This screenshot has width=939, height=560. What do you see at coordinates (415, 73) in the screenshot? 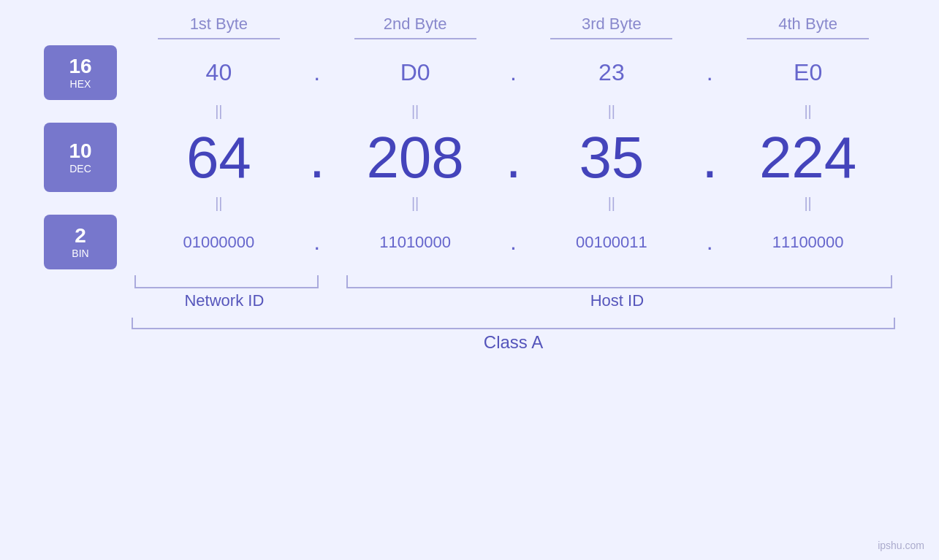
I see `hex-byte2: D0` at bounding box center [415, 73].